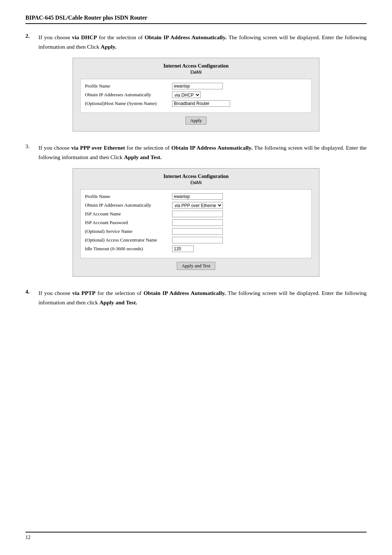 The width and height of the screenshot is (392, 555). What do you see at coordinates (196, 94) in the screenshot?
I see `config-box-1: Internet Access Configuration EWAN Profi…` at bounding box center [196, 94].